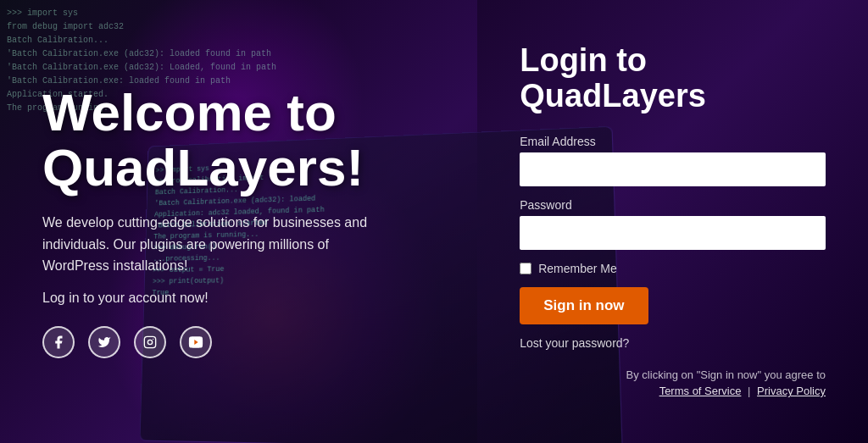 The width and height of the screenshot is (868, 443). What do you see at coordinates (578, 269) in the screenshot?
I see `remember-me-label: Remember Me` at bounding box center [578, 269].